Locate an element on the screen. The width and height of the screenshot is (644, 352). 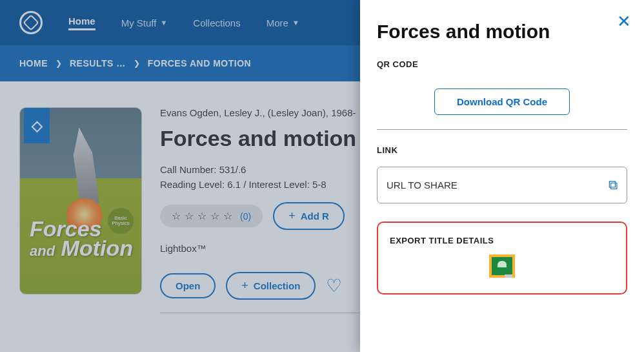
cover-line2: and is located at coordinates (43, 251).